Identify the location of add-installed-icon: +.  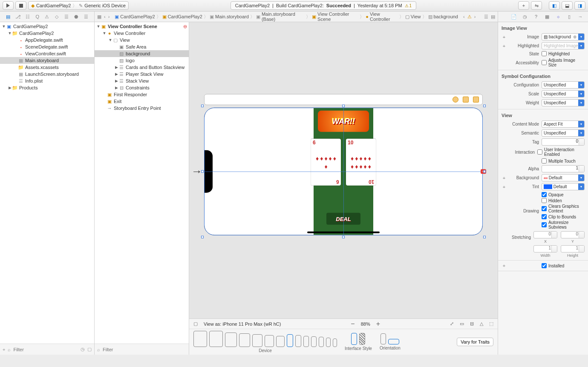
(504, 266).